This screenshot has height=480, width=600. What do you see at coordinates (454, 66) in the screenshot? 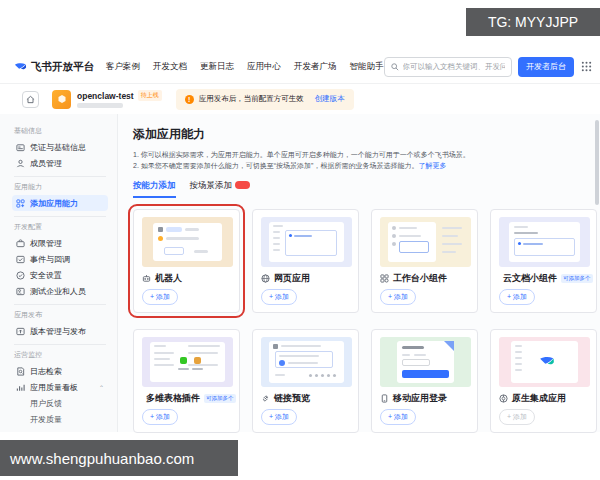
I see `search-input` at bounding box center [454, 66].